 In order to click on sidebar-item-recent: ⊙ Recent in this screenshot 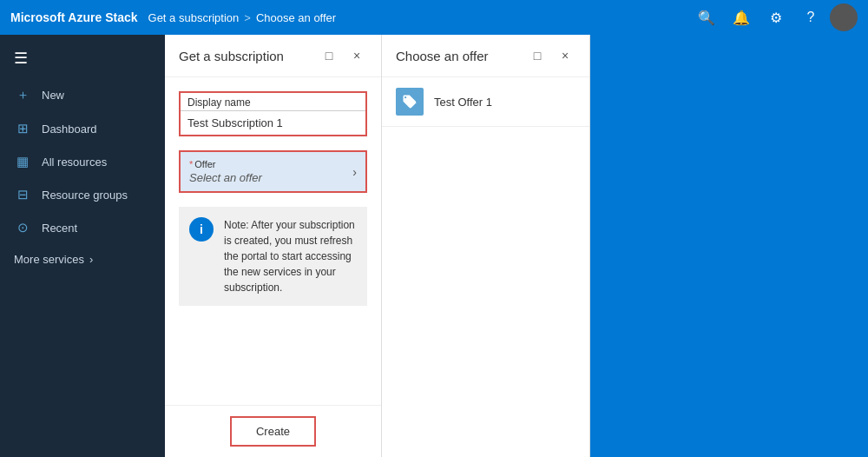, I will do `click(82, 228)`.